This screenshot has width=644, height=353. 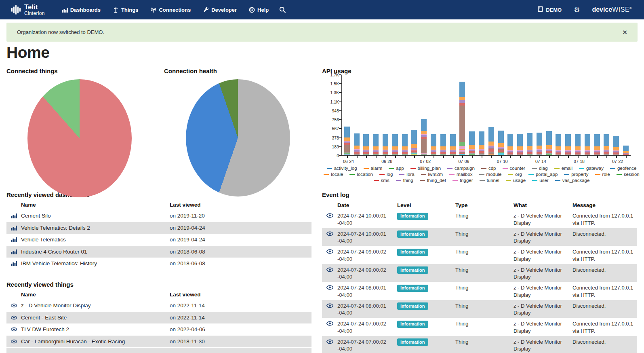 What do you see at coordinates (330, 120) in the screenshot?
I see `y-axis-tick-label: 756` at bounding box center [330, 120].